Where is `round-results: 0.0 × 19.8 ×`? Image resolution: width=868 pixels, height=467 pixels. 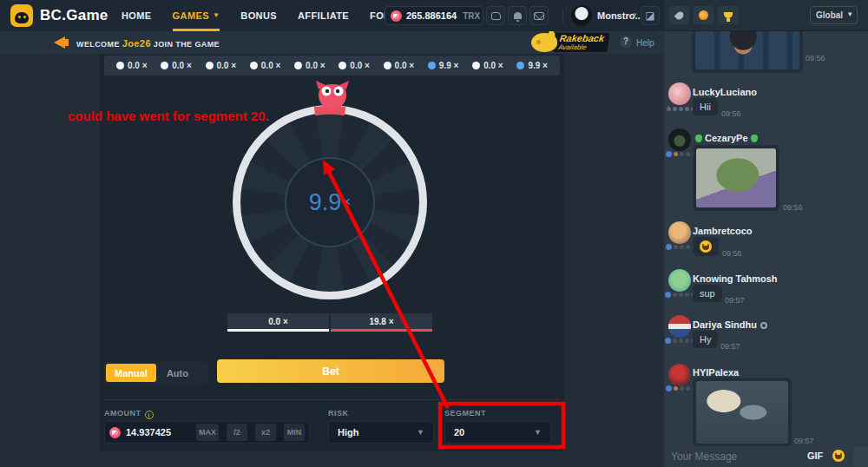
round-results: 0.0 × 19.8 × is located at coordinates (330, 323).